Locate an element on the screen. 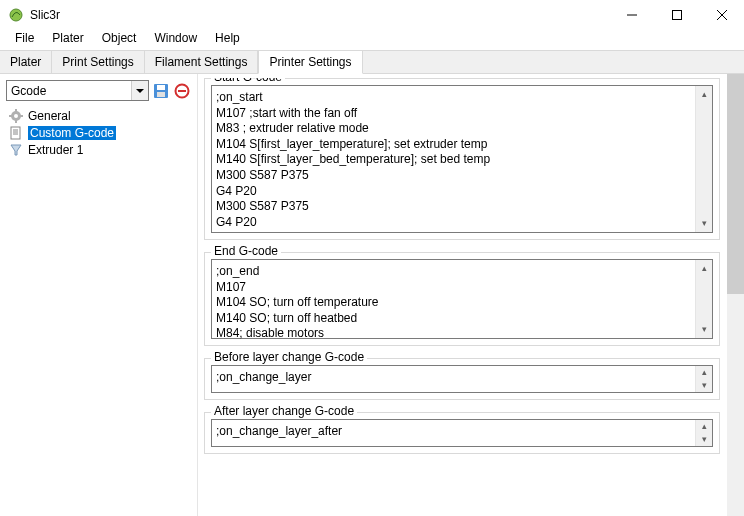  titlebar: Slic3r is located at coordinates (372, 15).